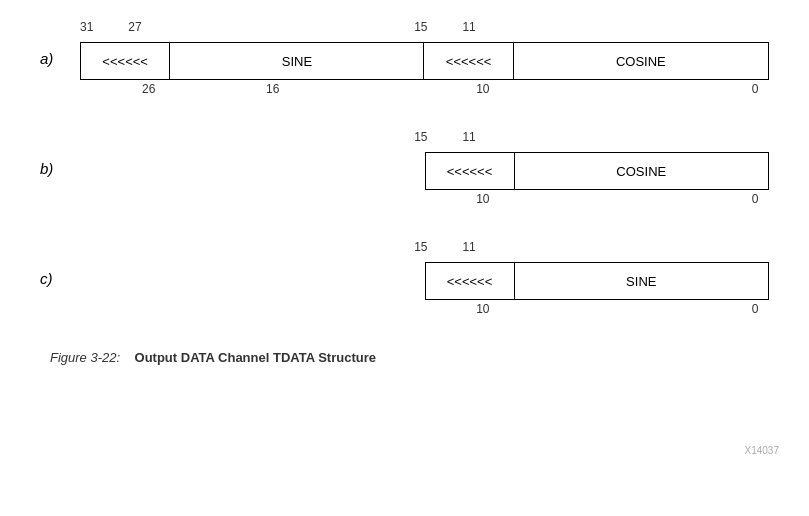 The image size is (809, 516). What do you see at coordinates (420, 137) in the screenshot?
I see `bit-15-b: 15` at bounding box center [420, 137].